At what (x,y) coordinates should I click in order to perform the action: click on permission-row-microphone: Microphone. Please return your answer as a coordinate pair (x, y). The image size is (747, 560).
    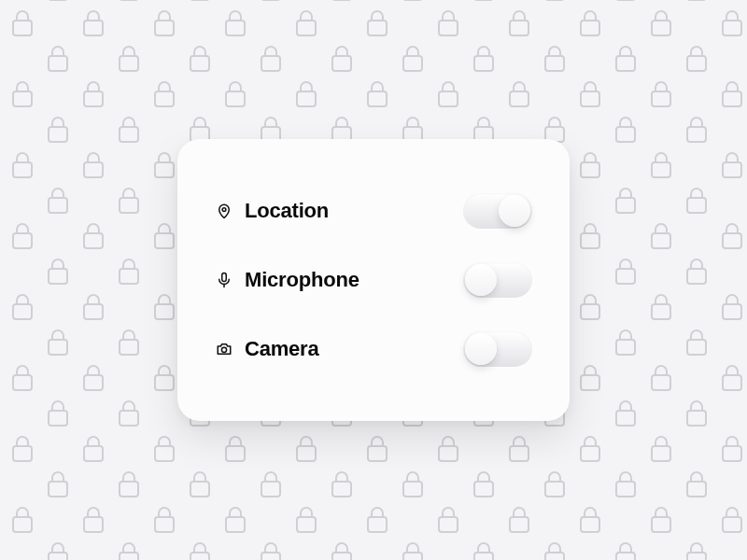
    Looking at the image, I should click on (374, 280).